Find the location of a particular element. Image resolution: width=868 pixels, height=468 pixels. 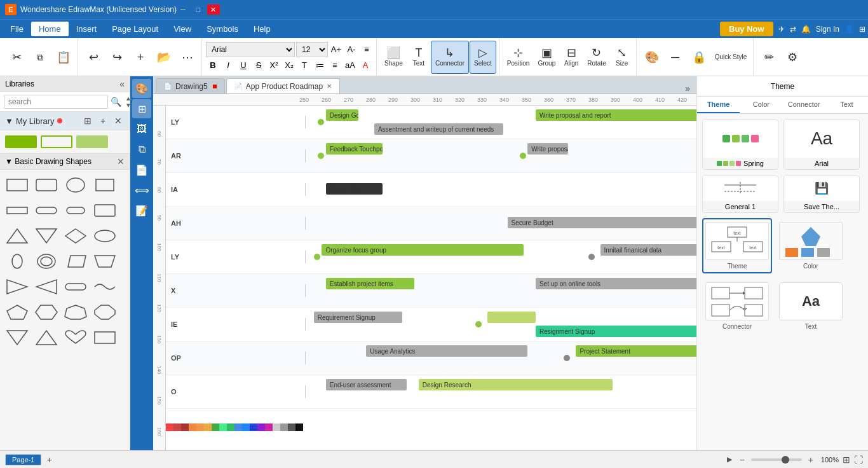

theme-option-connector: Connector is located at coordinates (737, 306).